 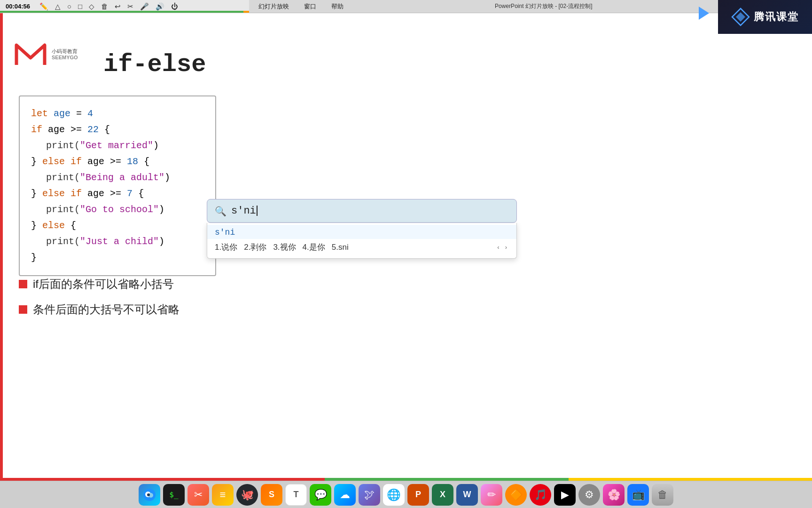 What do you see at coordinates (273, 7) in the screenshot?
I see `menu-slideshow: 幻灯片放映` at bounding box center [273, 7].